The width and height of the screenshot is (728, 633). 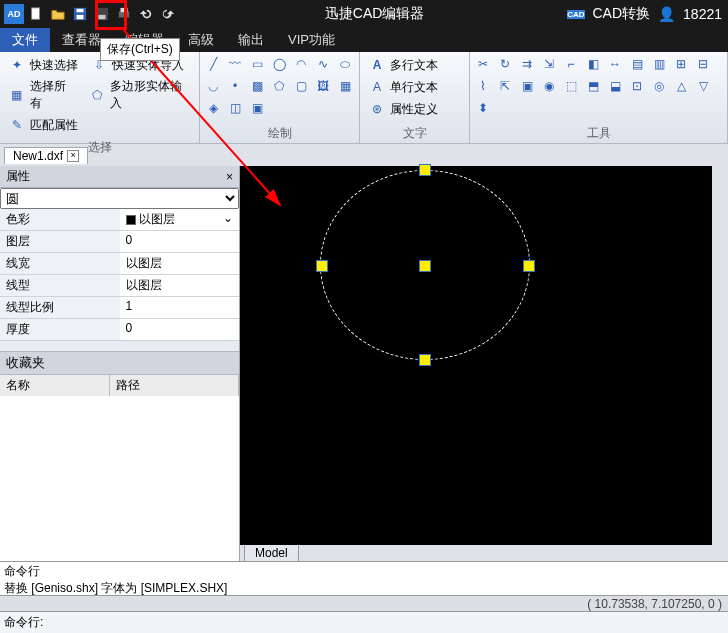 I want to click on cad-convert-link: CAD转换, so click(x=622, y=14).